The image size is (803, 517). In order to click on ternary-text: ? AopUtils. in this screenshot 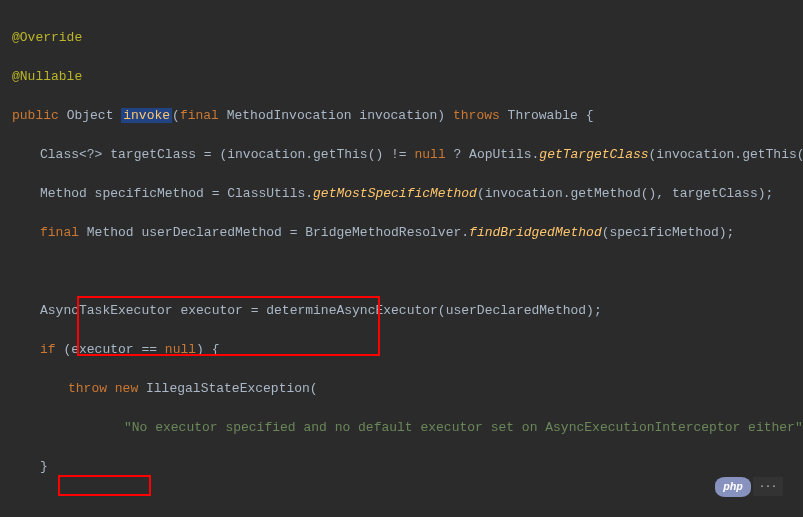, I will do `click(493, 154)`.